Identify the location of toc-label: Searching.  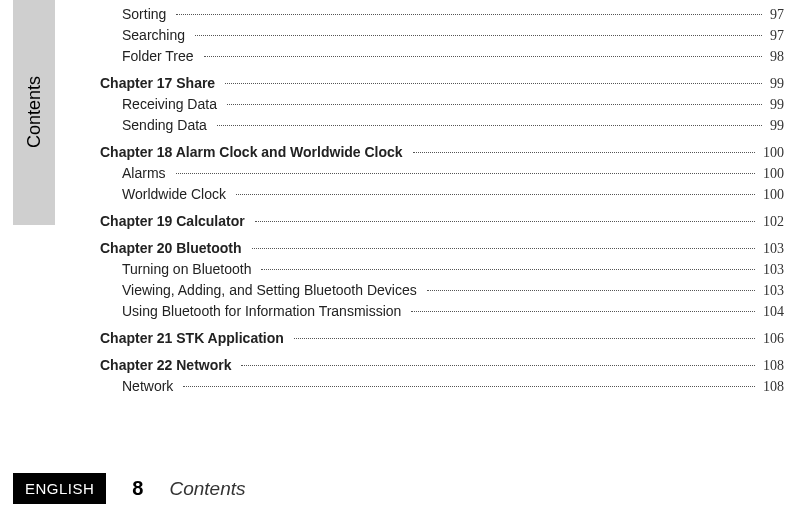
(156, 35).